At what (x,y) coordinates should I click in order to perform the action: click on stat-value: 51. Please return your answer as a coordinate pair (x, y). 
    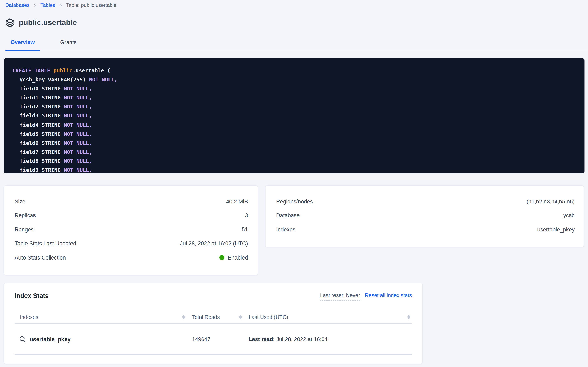
    Looking at the image, I should click on (245, 229).